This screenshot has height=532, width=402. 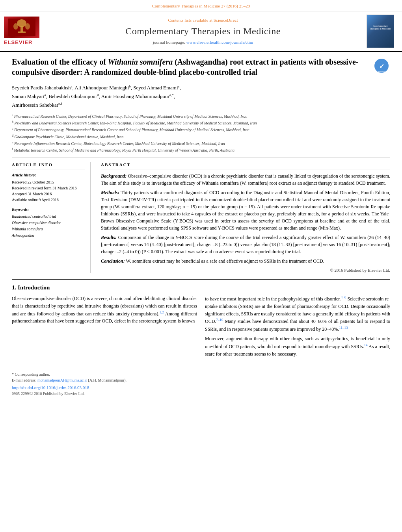 I want to click on abstract-text: Background: Obsessive–compulsive disorde…, so click(x=246, y=223).